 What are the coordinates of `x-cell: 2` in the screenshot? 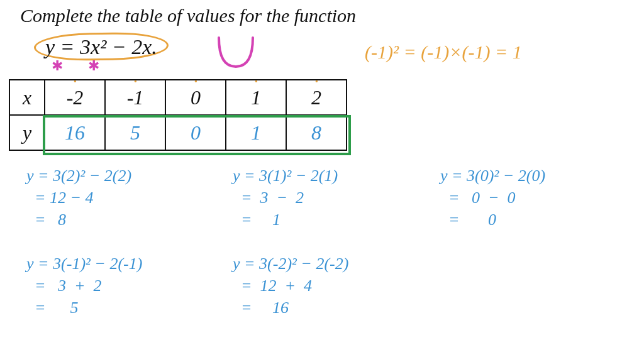 It's located at (316, 97).